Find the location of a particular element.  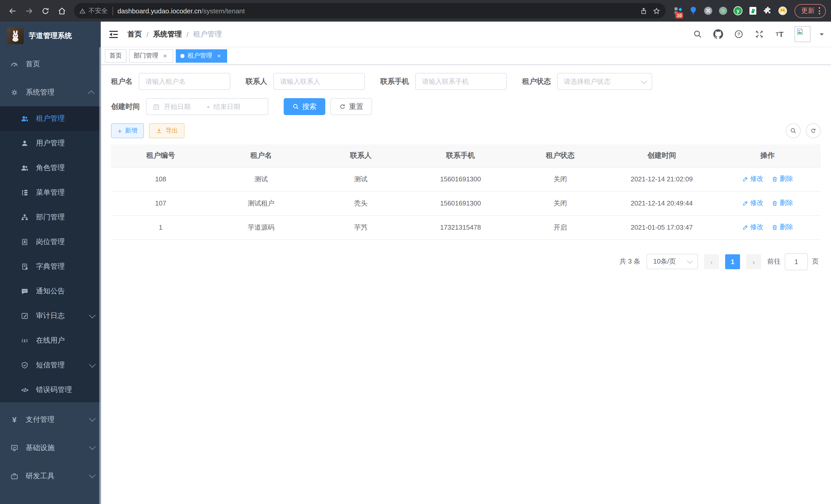

sidebar-item-error-code: </> 错误码管理 is located at coordinates (51, 390).